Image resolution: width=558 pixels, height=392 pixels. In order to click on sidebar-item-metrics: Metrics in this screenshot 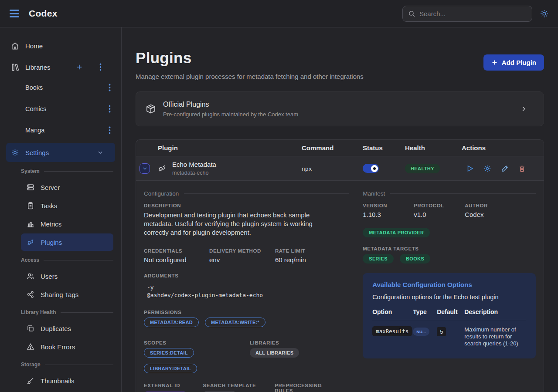, I will do `click(67, 224)`.